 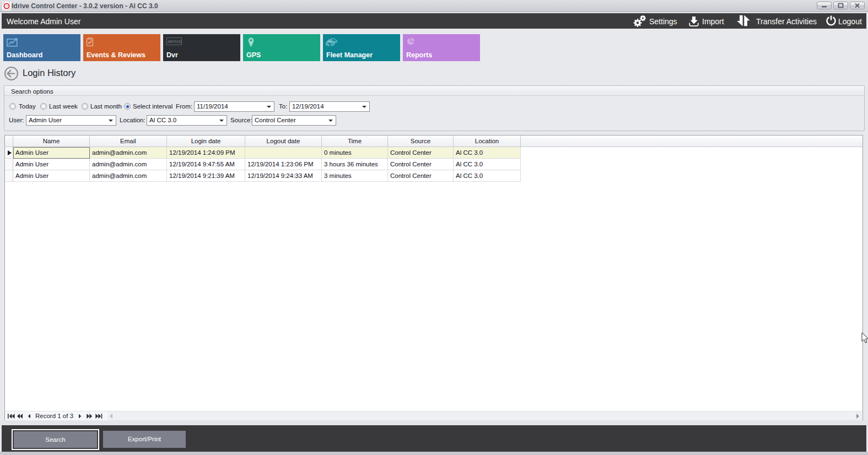 What do you see at coordinates (175, 41) in the screenshot?
I see `svg-text: MERGE` at bounding box center [175, 41].